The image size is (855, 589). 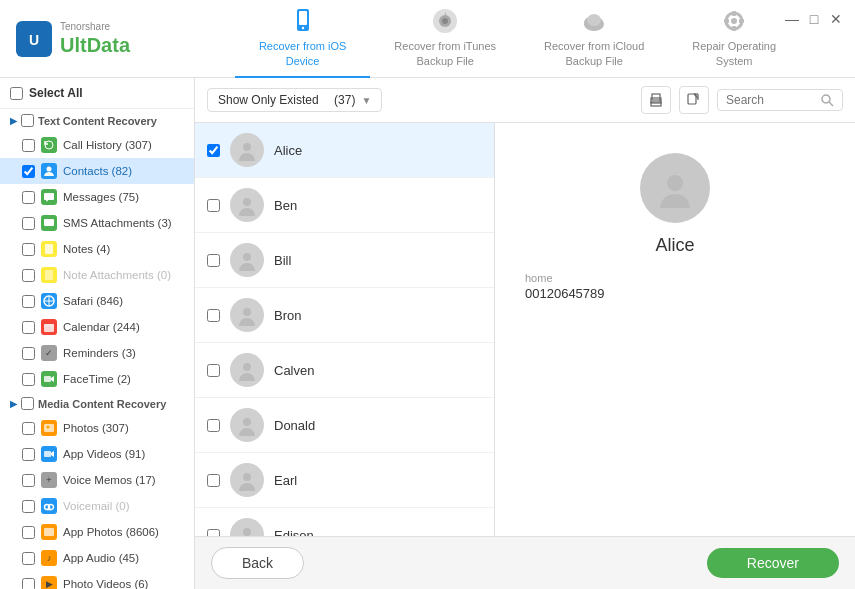 What do you see at coordinates (288, 316) in the screenshot?
I see `contact-name-bron: Bron` at bounding box center [288, 316].